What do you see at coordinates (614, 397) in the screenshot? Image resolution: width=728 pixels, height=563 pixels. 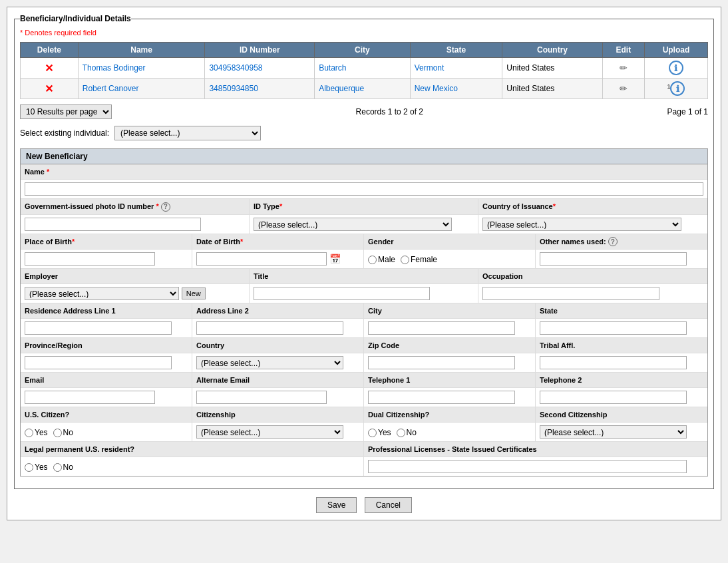 I see `tel2-input` at bounding box center [614, 397].